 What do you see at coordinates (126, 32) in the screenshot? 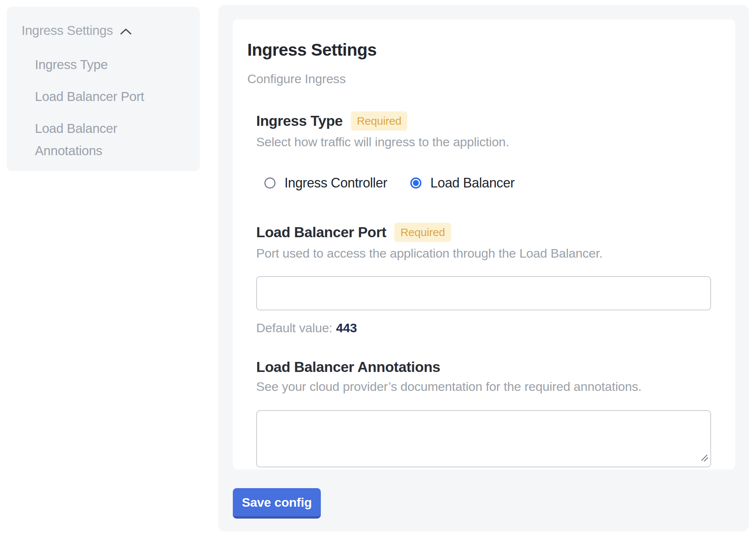
I see `chevron-up-icon` at bounding box center [126, 32].